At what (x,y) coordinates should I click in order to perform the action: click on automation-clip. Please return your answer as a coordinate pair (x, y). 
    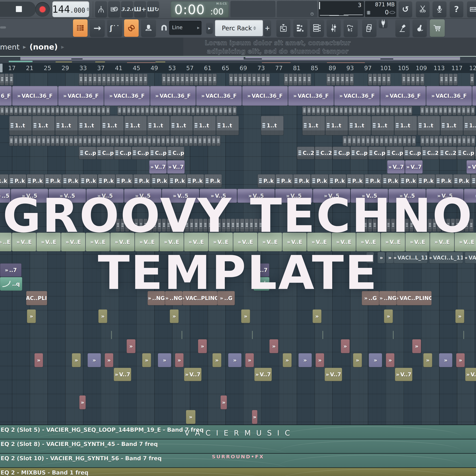
    Looking at the image, I should click on (262, 284).